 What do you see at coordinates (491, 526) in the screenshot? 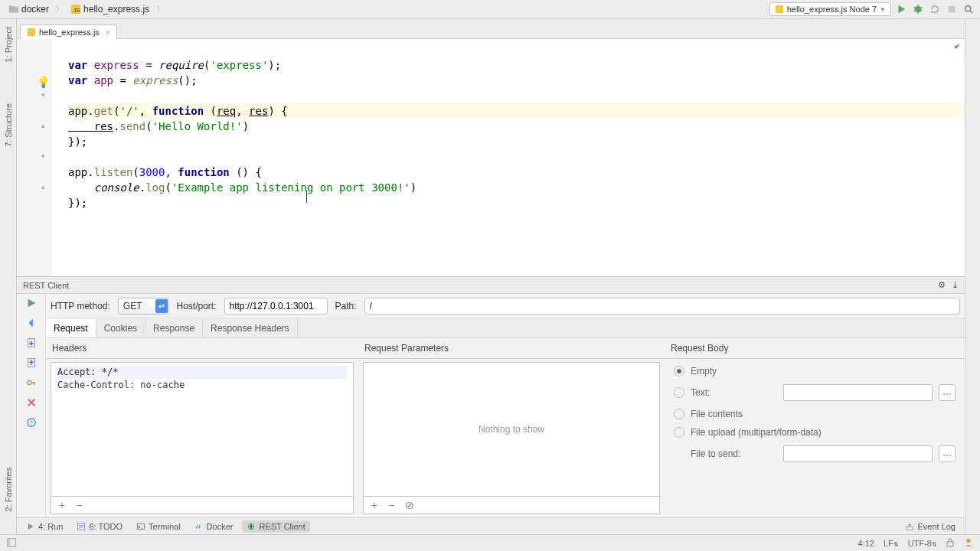
I see `bottom-tool-bar: 4: Run 6: TODO Terminal Docker REST Clie…` at bounding box center [491, 526].